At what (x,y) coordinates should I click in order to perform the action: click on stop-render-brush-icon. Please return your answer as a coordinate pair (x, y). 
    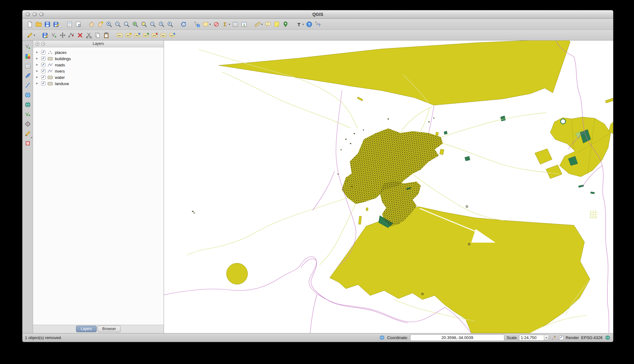
    Looking at the image, I should click on (554, 338).